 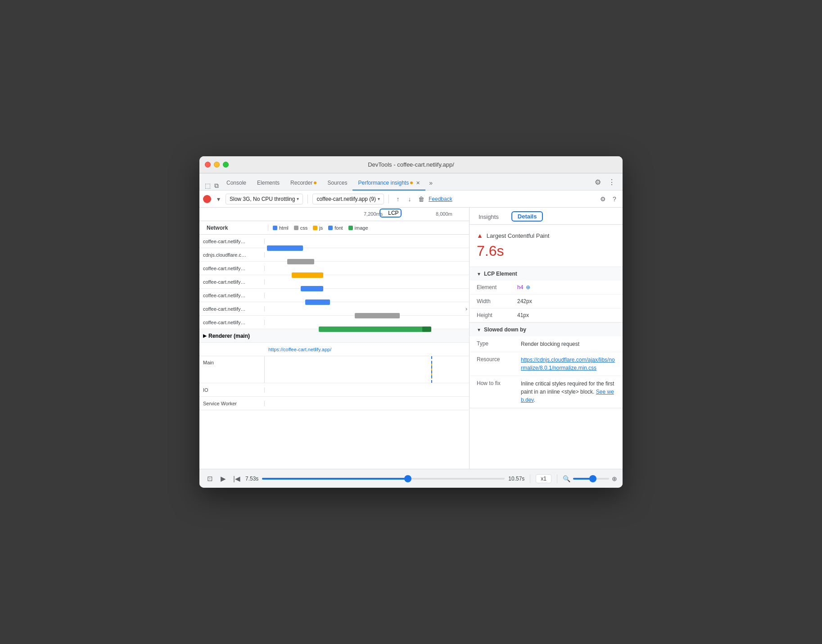 I want to click on tab-performance: Performance insights ✕, so click(x=389, y=184).